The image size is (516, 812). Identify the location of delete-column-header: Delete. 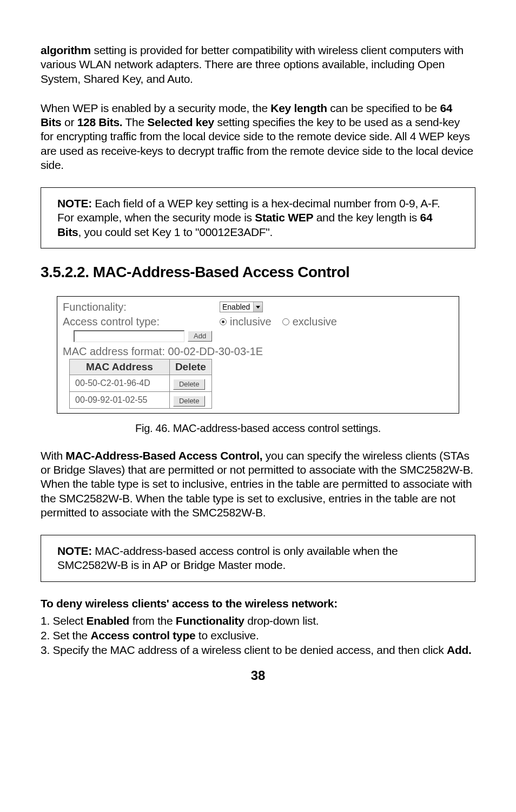
(190, 367).